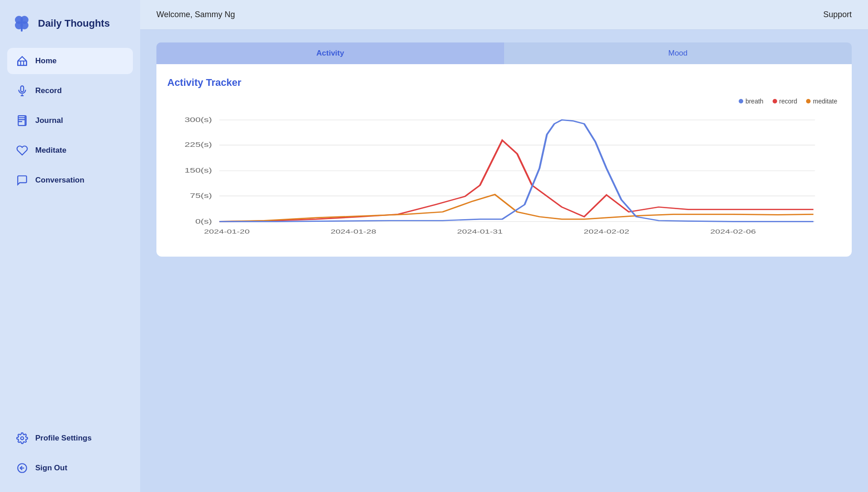  Describe the element at coordinates (198, 119) in the screenshot. I see `svg-text: 300(s)` at that location.